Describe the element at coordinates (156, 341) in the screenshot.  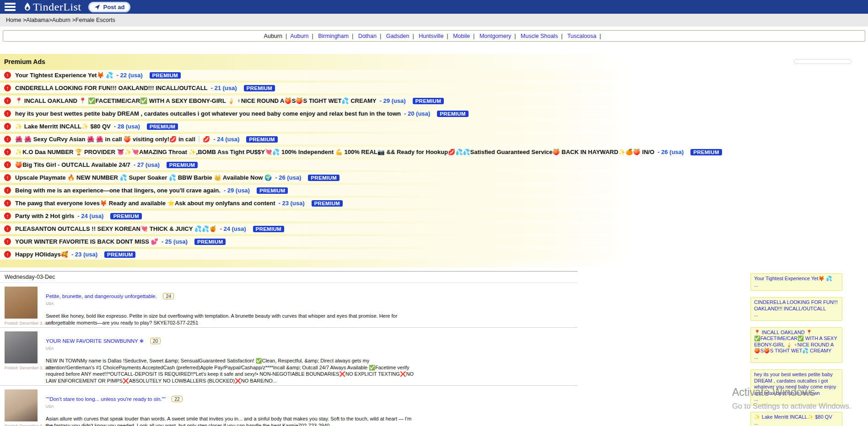
I see `listing-age-badge: 20` at that location.